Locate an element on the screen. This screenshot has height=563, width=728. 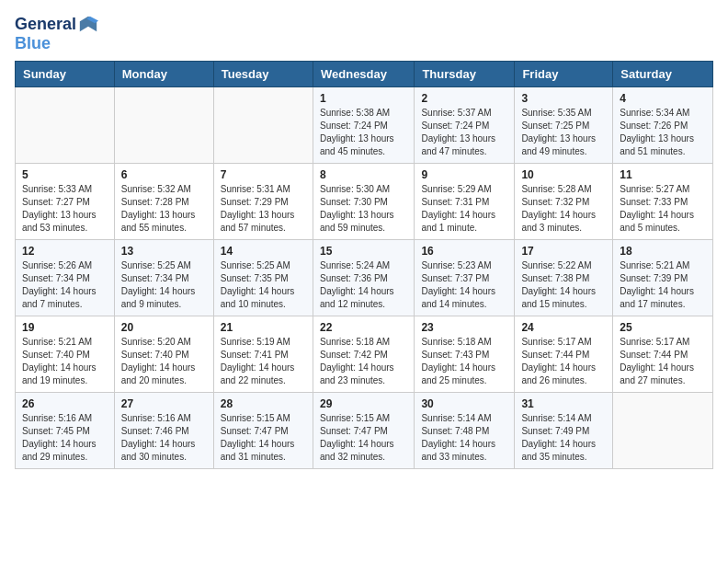
day-number: 4 is located at coordinates (663, 98).